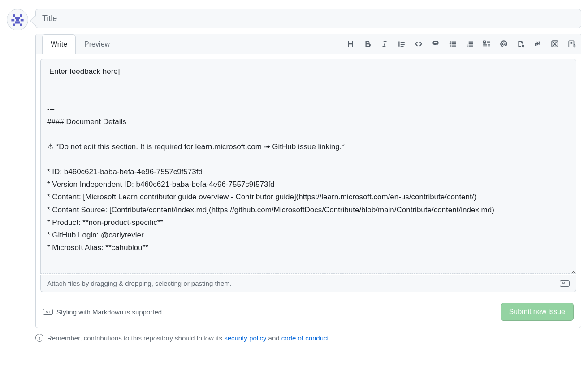 This screenshot has width=588, height=366. What do you see at coordinates (330, 338) in the screenshot?
I see `notice-suffix: .` at bounding box center [330, 338].